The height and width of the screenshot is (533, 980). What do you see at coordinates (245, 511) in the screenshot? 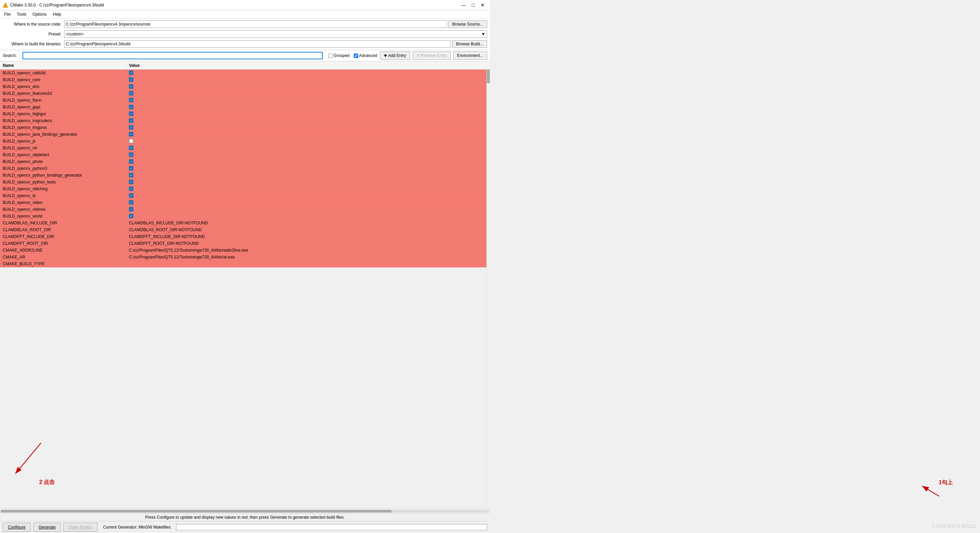
I see `horizontal-scrollbar` at bounding box center [245, 511].